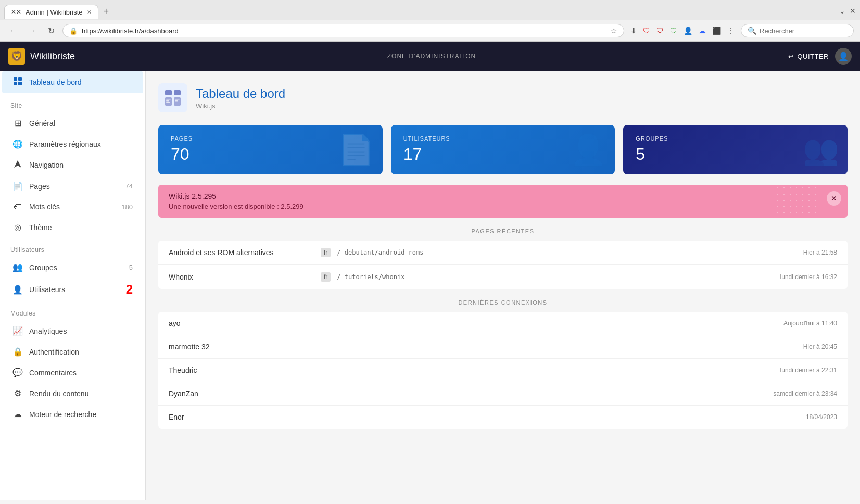 The width and height of the screenshot is (860, 504). I want to click on conn-name-3: Theudric, so click(183, 370).